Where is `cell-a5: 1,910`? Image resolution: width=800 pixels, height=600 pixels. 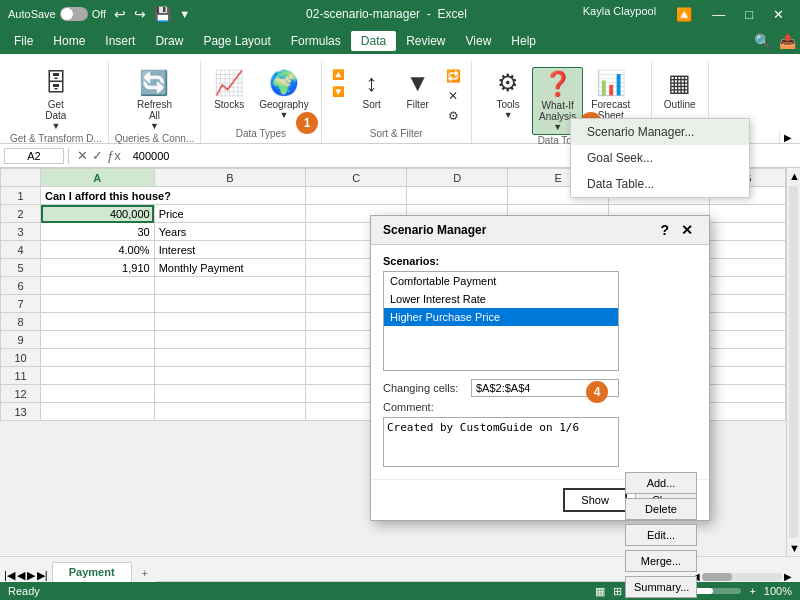
cell-a5: 1,910 is located at coordinates (98, 268).